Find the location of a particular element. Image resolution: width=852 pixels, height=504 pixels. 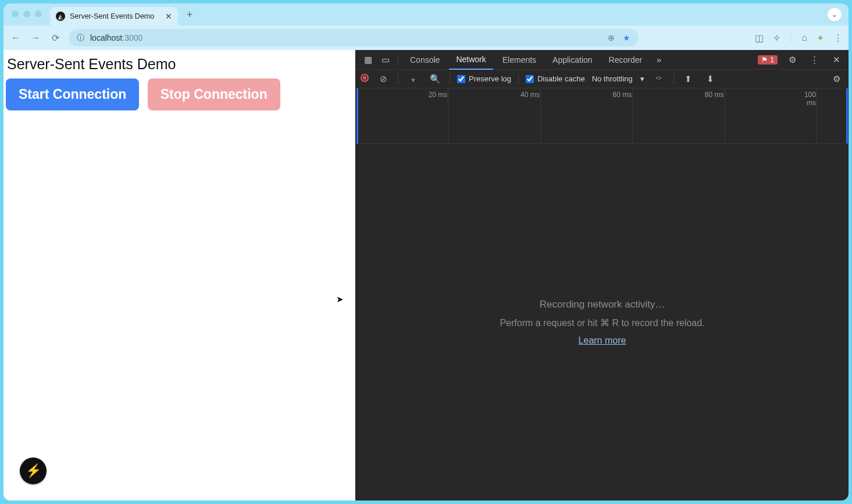

site-info-icon: ⓘ is located at coordinates (80, 38).